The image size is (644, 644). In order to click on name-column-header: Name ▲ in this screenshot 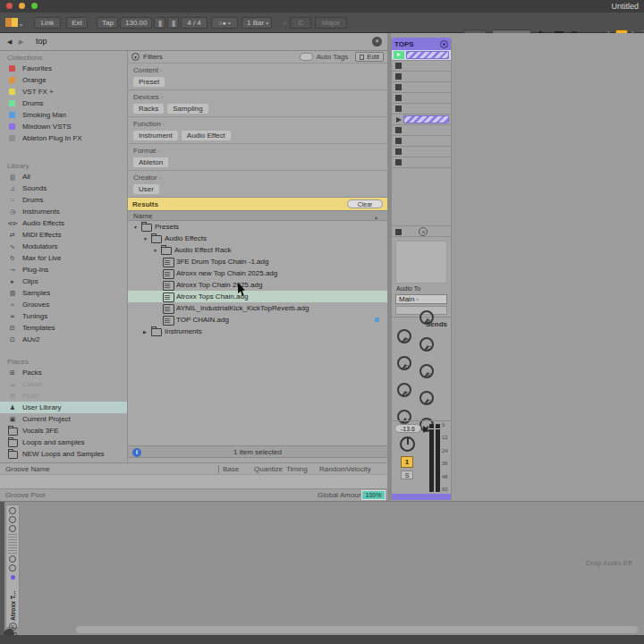, I will do `click(258, 216)`.